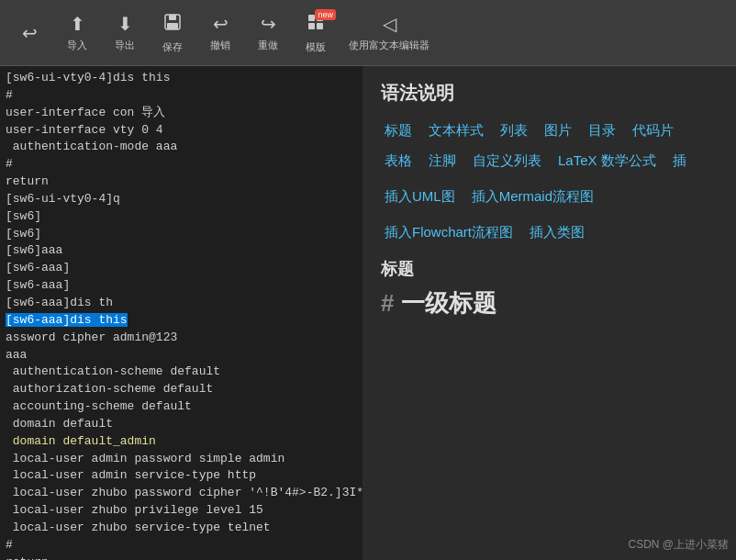 Image resolution: width=736 pixels, height=560 pixels. What do you see at coordinates (182, 130) in the screenshot?
I see `term-line: user-interface vty 0 4` at bounding box center [182, 130].